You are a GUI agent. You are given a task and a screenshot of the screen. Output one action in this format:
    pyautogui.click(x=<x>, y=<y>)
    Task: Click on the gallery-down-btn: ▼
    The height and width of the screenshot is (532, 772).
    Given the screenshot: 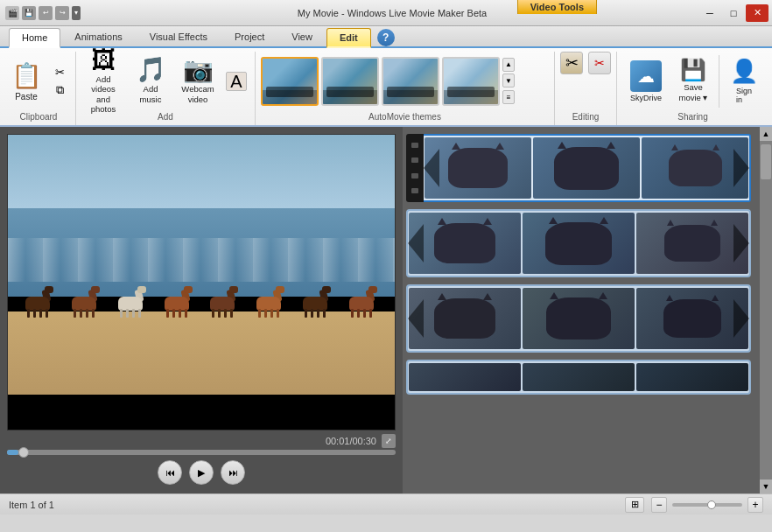 What is the action you would take?
    pyautogui.click(x=509, y=80)
    